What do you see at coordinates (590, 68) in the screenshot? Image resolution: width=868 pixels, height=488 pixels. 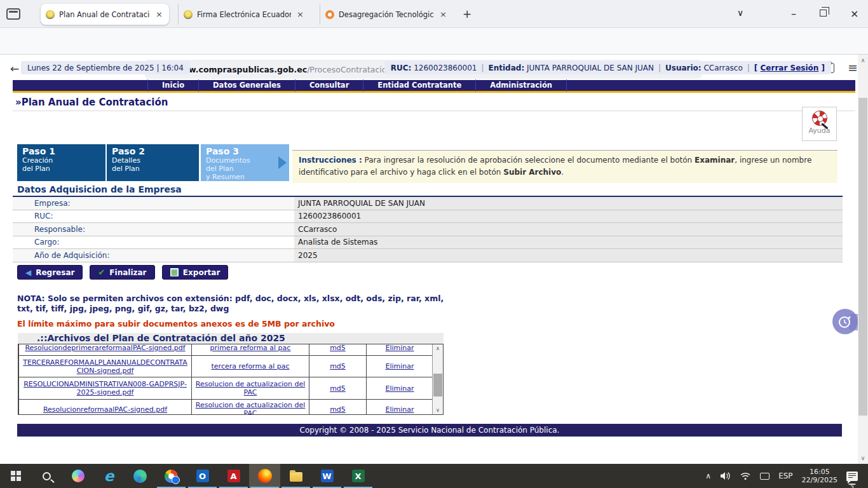 I see `entity-value: JUNTA PARROQUIAL DE SAN JUAN` at bounding box center [590, 68].